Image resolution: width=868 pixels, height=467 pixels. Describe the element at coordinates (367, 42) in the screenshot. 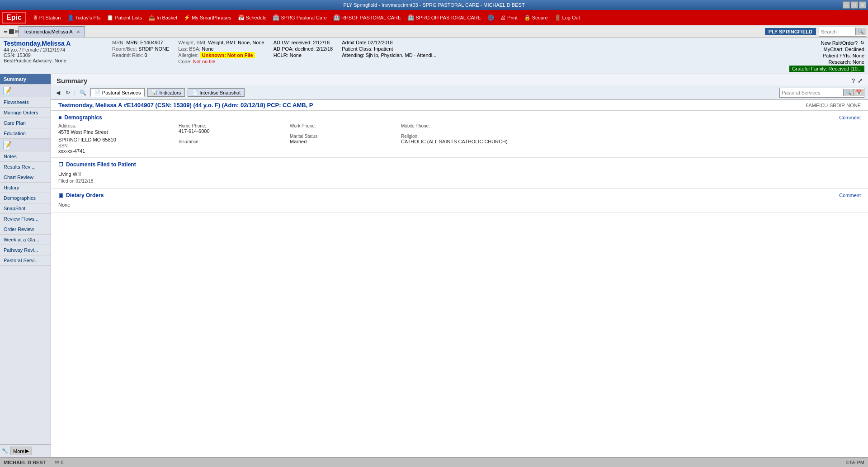

I see `admit-date: Admit Date 02/12/2018` at that location.